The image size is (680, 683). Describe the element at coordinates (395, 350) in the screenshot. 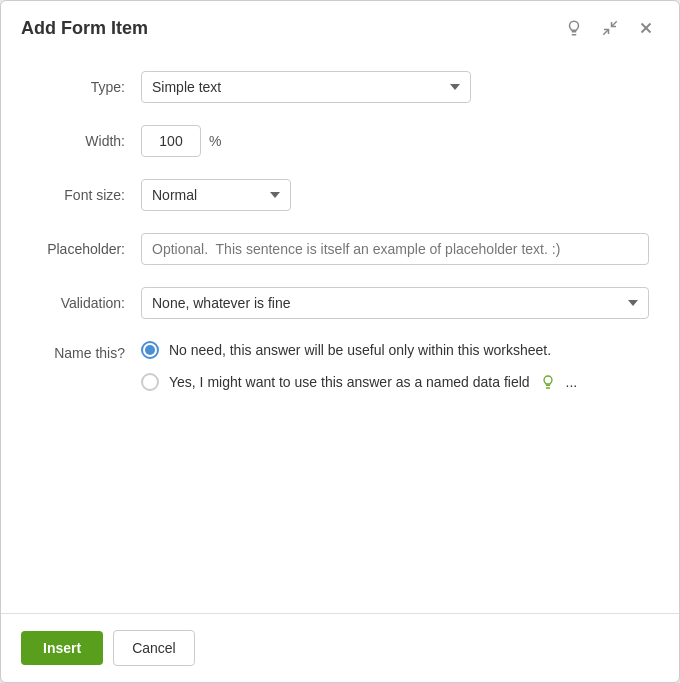

I see `radio-option-1: No need, this answer will be useful only…` at that location.